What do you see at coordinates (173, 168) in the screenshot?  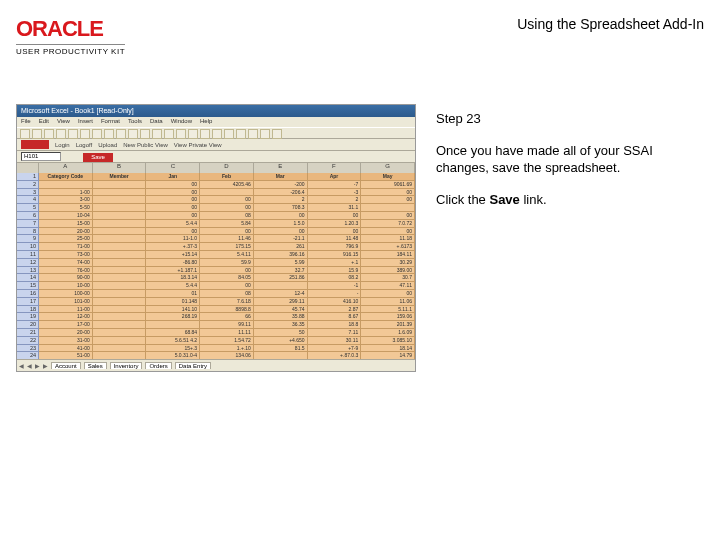 I see `column-header: C` at bounding box center [173, 168].